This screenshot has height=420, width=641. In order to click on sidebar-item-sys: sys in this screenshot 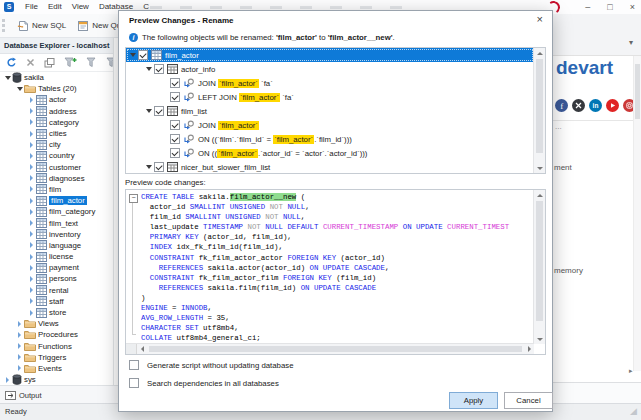, I will do `click(56, 380)`.